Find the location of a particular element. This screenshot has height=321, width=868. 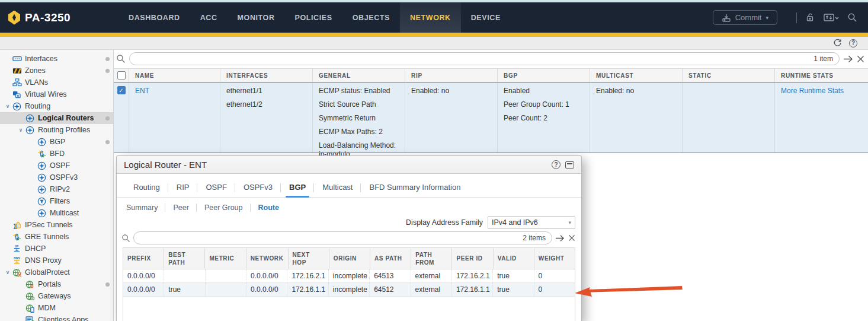

nav-tab: ACC is located at coordinates (209, 18).